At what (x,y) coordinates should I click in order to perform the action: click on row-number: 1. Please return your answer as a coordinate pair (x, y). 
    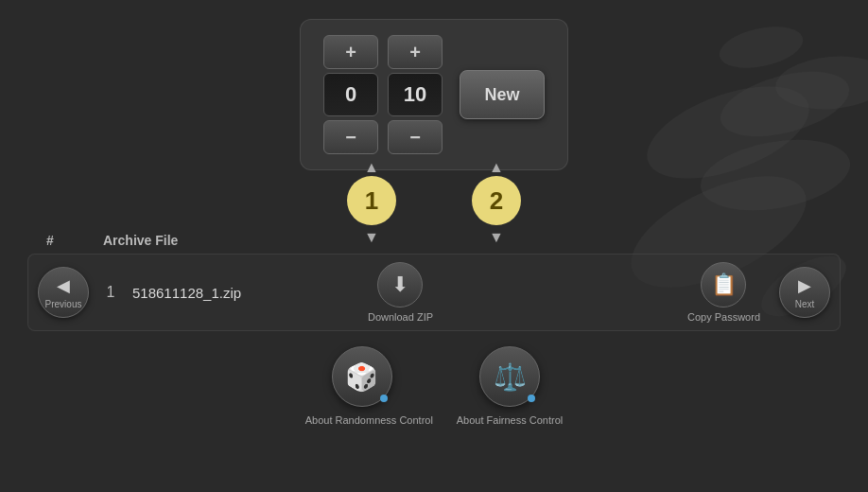
    Looking at the image, I should click on (111, 292).